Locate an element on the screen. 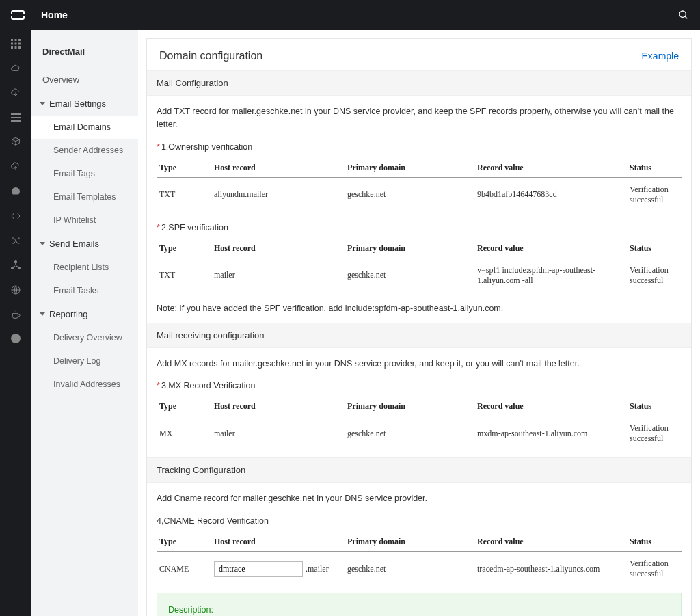 The width and height of the screenshot is (700, 616). spf-note: Note: If you have added the SPF verifica… is located at coordinates (419, 311).